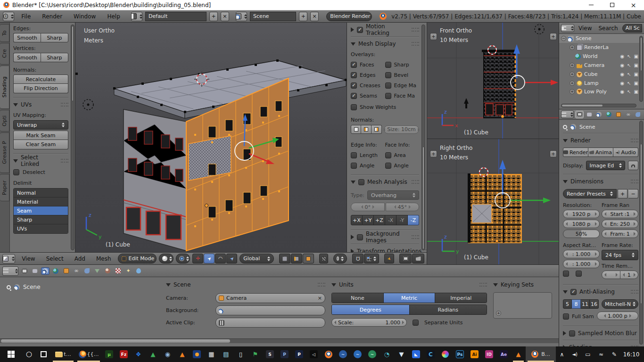 The width and height of the screenshot is (644, 362). What do you see at coordinates (389, 258) in the screenshot?
I see `snap-peel-button: ➤` at bounding box center [389, 258].